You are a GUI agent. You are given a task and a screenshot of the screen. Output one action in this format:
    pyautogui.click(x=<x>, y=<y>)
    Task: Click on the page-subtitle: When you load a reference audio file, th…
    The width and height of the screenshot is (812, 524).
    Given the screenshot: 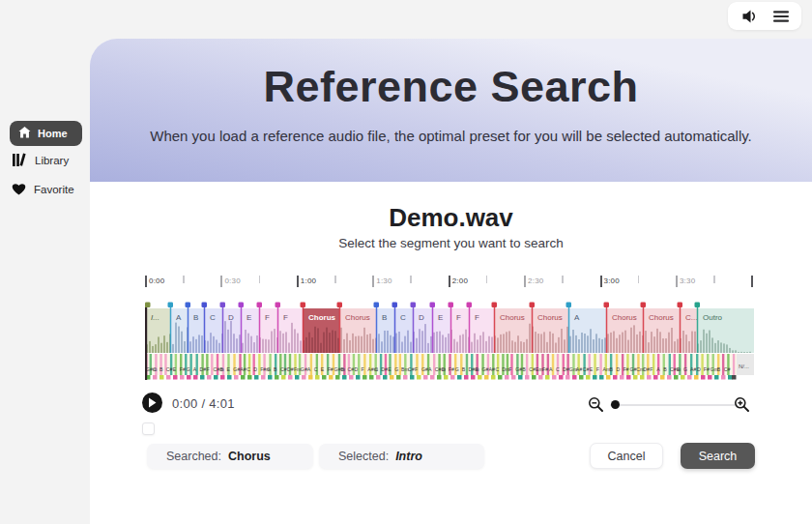 What is the action you would take?
    pyautogui.click(x=450, y=135)
    